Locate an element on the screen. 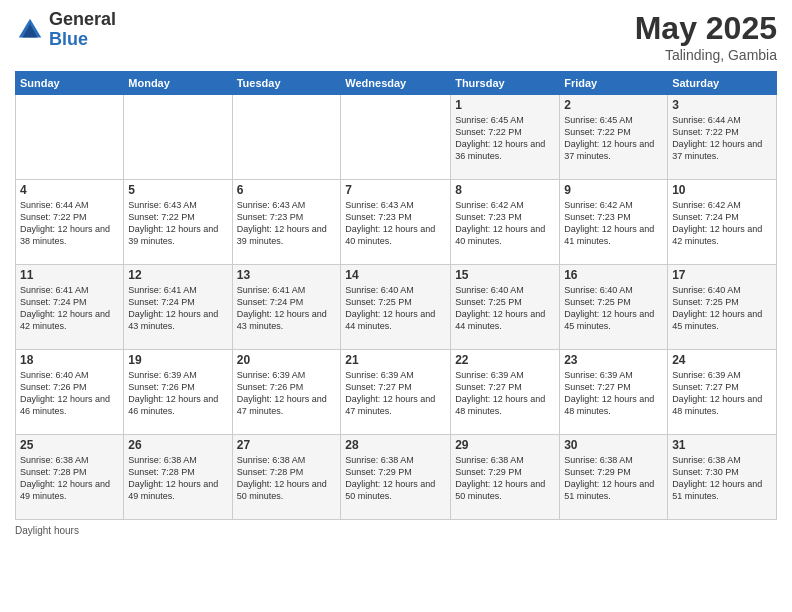 The width and height of the screenshot is (792, 612). cell-info: Sunrise: 6:41 AMSunset: 7:24 PMDaylight:… is located at coordinates (70, 308).